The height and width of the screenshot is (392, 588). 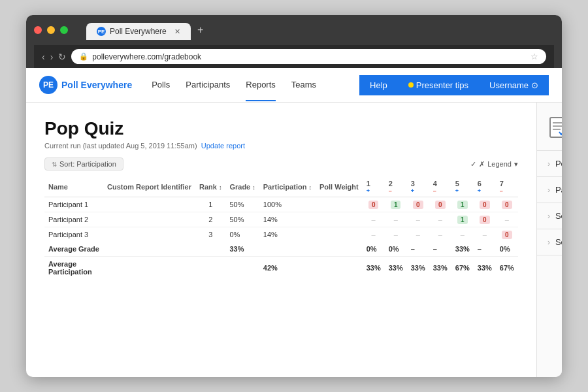 I want to click on avg-grade-value: 33%, so click(x=242, y=250).